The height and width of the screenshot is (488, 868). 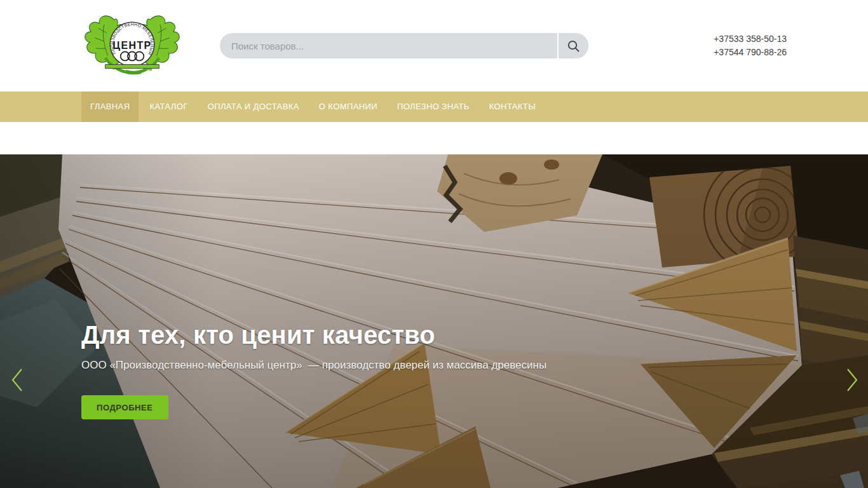 What do you see at coordinates (125, 407) in the screenshot?
I see `details-button: ПОДРОБНЕЕ` at bounding box center [125, 407].